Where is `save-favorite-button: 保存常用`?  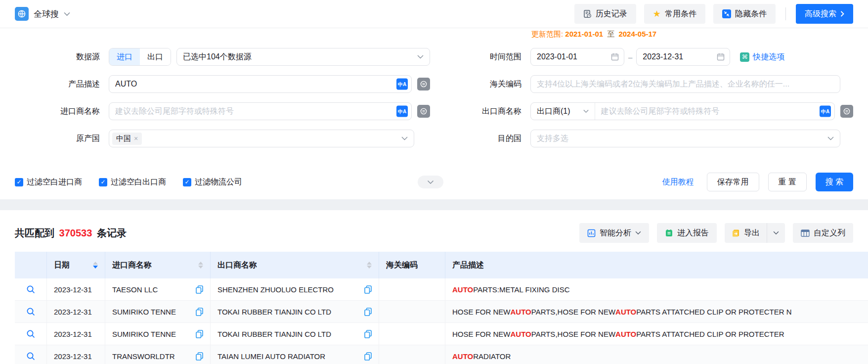 save-favorite-button: 保存常用 is located at coordinates (733, 182).